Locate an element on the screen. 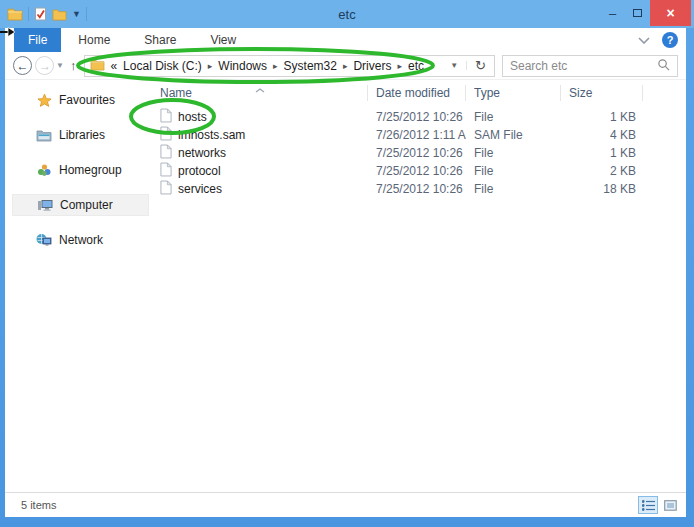 This screenshot has height=527, width=694. network-icon is located at coordinates (44, 240).